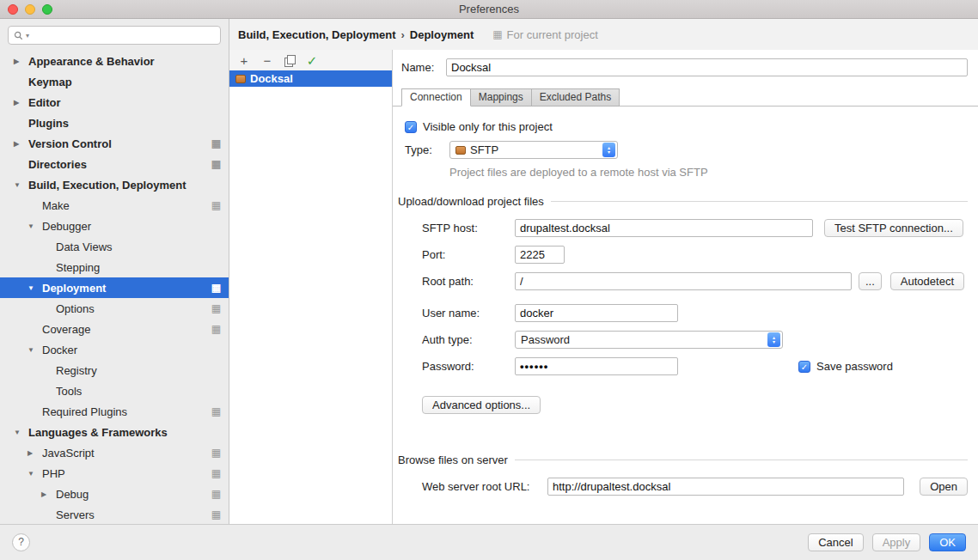  Describe the element at coordinates (649, 340) in the screenshot. I see `auth-type-select: Password ▴▾` at that location.